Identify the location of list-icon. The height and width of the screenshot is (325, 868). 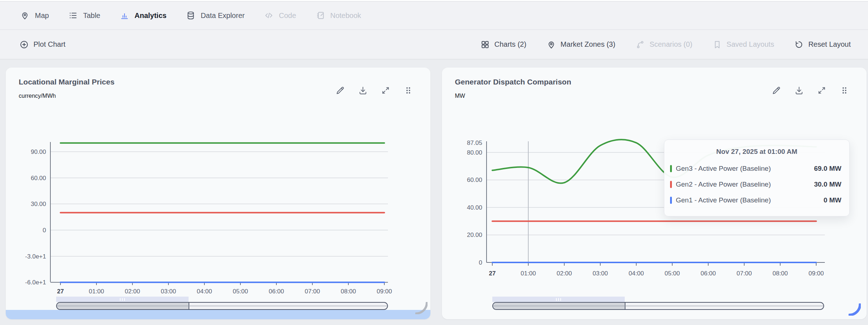
(73, 15).